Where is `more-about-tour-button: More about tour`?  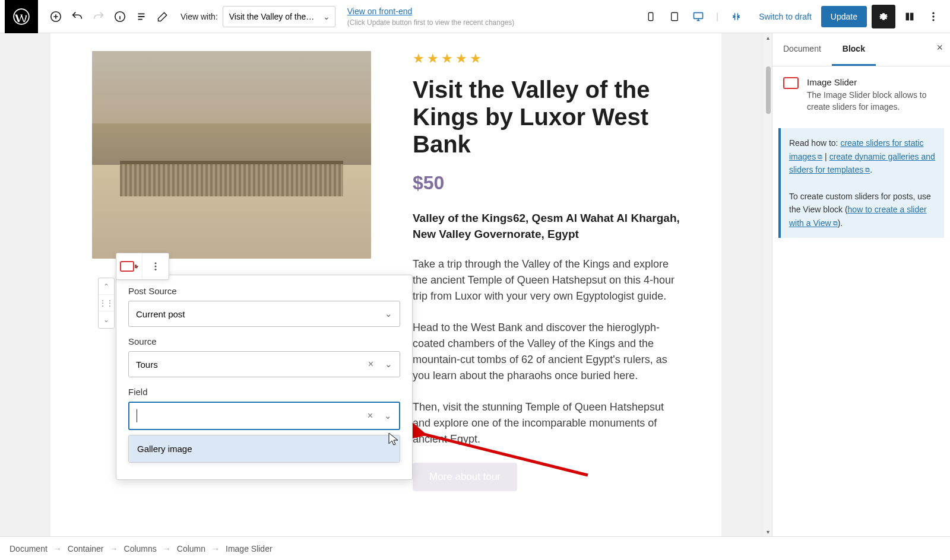 more-about-tour-button: More about tour is located at coordinates (465, 477).